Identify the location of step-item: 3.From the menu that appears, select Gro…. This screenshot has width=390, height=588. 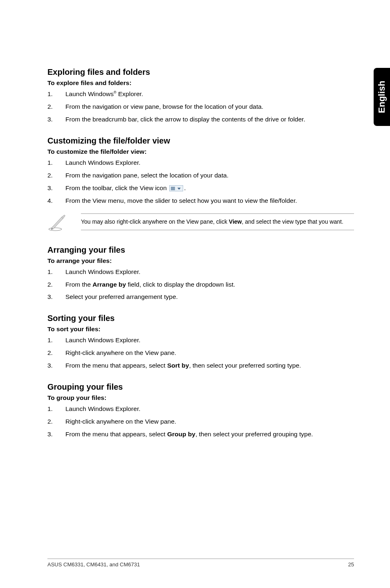
(201, 434).